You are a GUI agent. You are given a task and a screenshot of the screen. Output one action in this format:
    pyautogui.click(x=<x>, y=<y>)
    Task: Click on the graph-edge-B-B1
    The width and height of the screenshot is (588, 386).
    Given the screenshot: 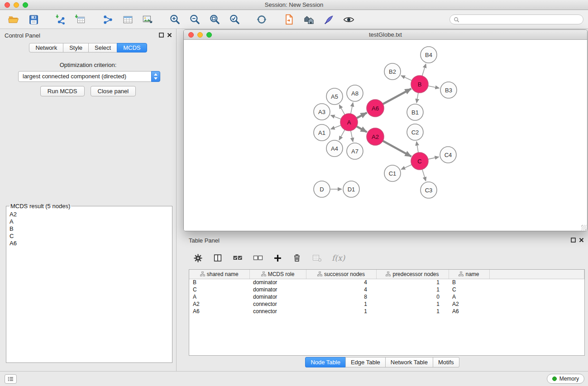 What is the action you would take?
    pyautogui.click(x=417, y=98)
    